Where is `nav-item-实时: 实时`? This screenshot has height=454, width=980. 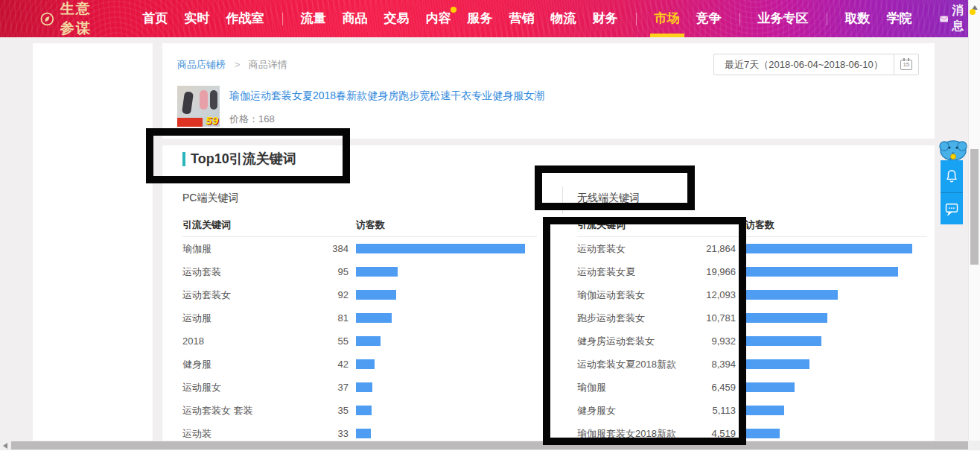 nav-item-实时: 实时 is located at coordinates (197, 19).